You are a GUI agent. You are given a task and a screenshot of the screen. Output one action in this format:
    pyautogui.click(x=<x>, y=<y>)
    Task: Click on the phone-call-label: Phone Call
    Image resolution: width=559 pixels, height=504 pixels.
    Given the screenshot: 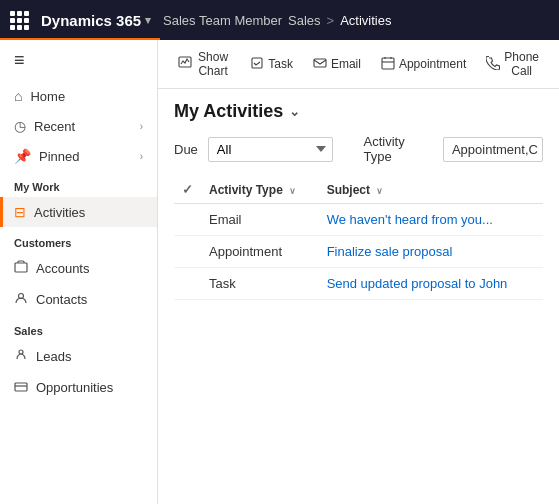 What is the action you would take?
    pyautogui.click(x=522, y=64)
    